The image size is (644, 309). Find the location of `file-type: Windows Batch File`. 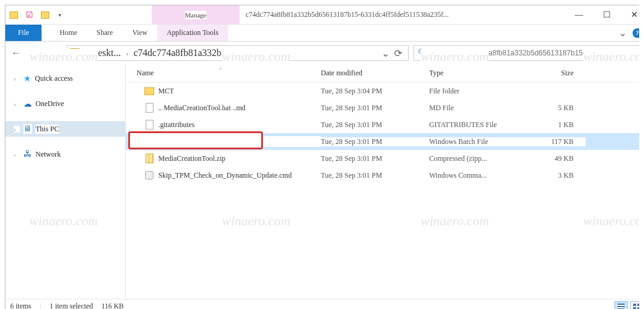

file-type: Windows Batch File is located at coordinates (477, 142).